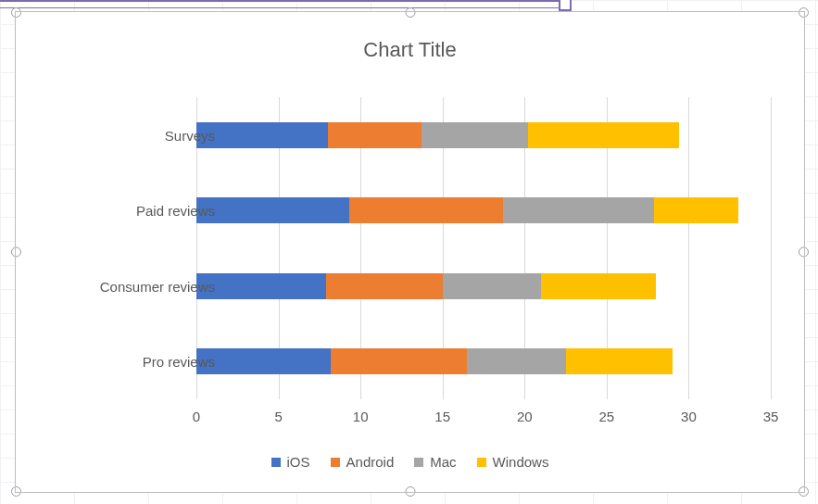 The image size is (818, 504). What do you see at coordinates (136, 285) in the screenshot?
I see `y-axis-category-label: Consumer reviews` at bounding box center [136, 285].